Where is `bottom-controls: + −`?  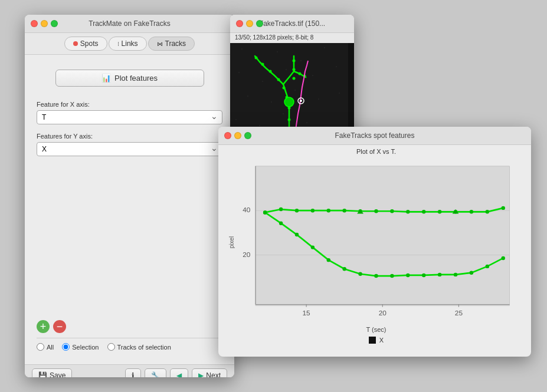 bottom-controls: + − is located at coordinates (130, 327).